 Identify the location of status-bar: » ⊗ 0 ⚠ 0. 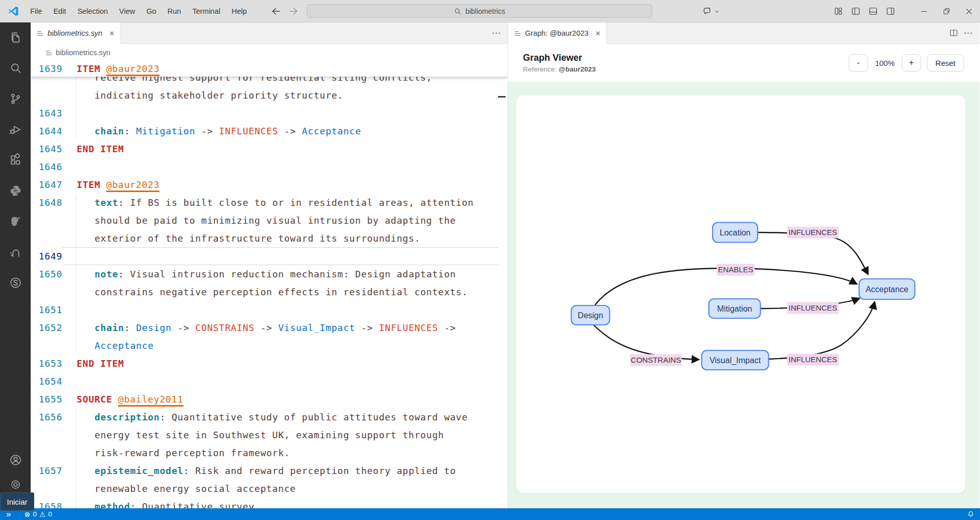
(490, 514).